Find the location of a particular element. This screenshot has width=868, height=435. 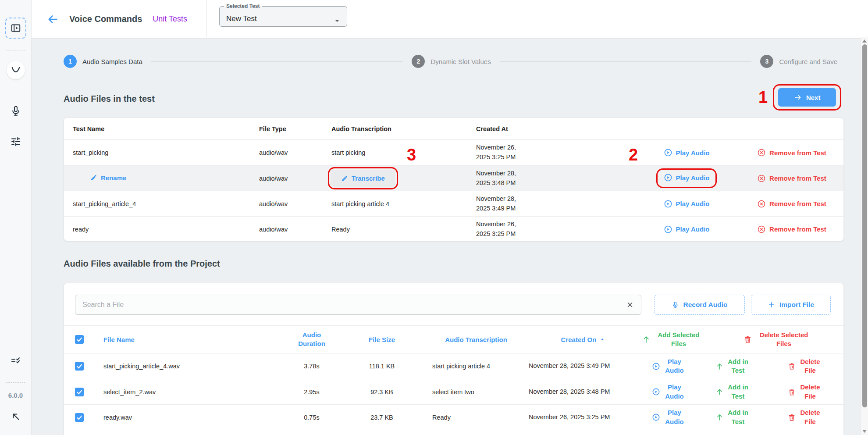

created-at: November 26, 2025 3:25 PM is located at coordinates (502, 153).